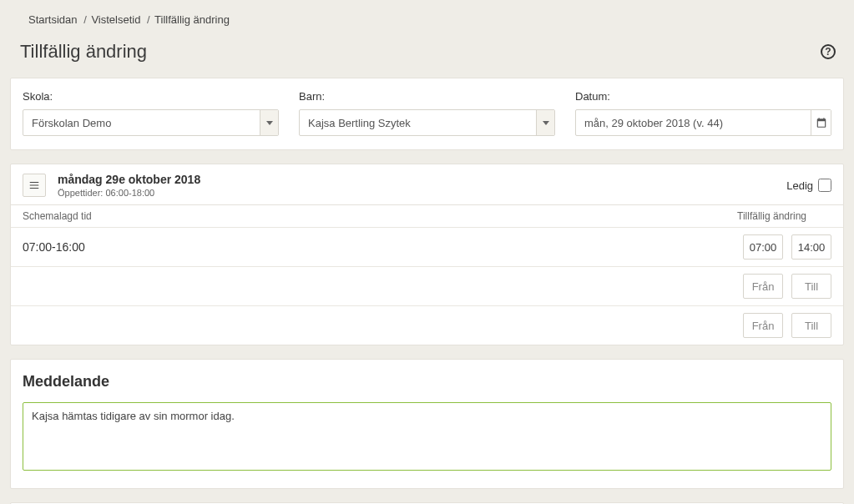  Describe the element at coordinates (427, 185) in the screenshot. I see `day-header: måndag 29e oktober 2018 Öppettider: 06:0…` at that location.